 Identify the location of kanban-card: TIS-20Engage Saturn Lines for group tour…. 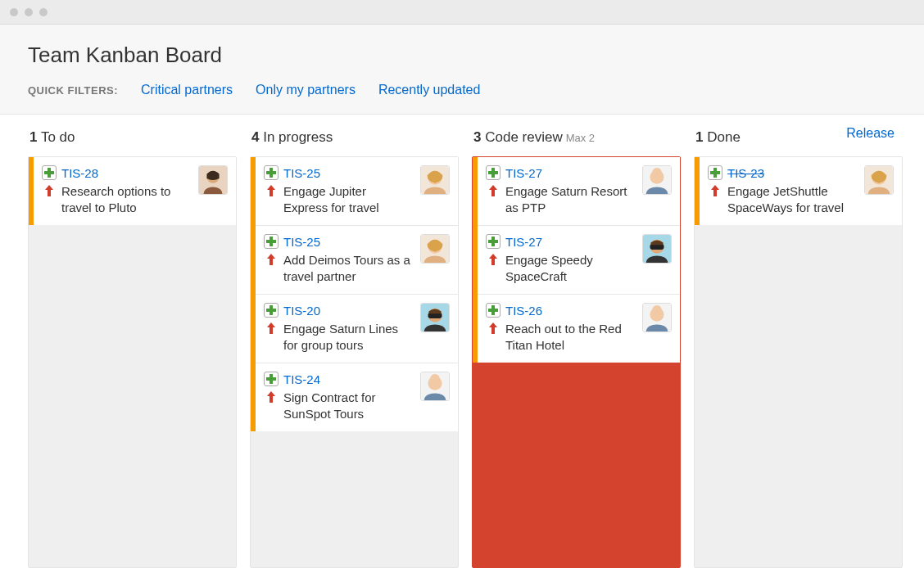
(357, 329).